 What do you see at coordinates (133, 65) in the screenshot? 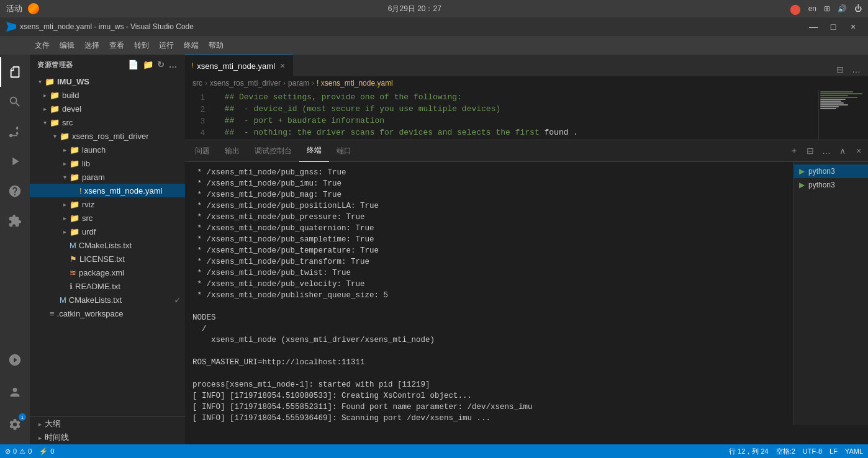
I see `new-file-icon: 📄` at bounding box center [133, 65].